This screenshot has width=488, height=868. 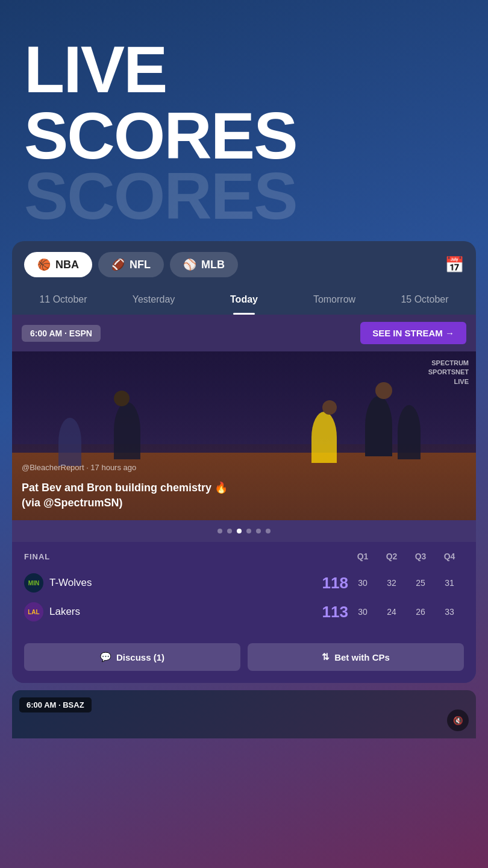 What do you see at coordinates (449, 583) in the screenshot?
I see `twolves-q4: 31` at bounding box center [449, 583].